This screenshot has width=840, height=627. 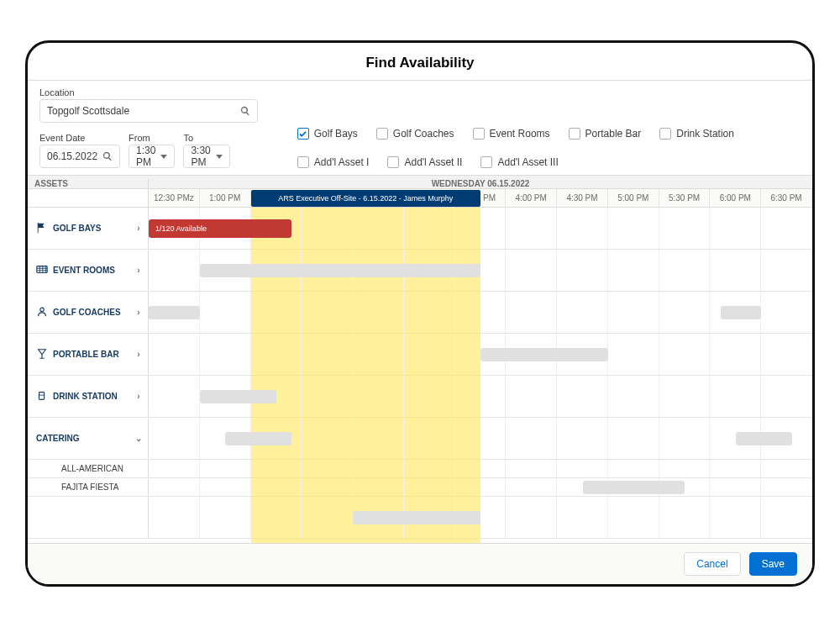 What do you see at coordinates (480, 183) in the screenshot?
I see `day-label: WEDNESDAY 06.15.2022` at bounding box center [480, 183].